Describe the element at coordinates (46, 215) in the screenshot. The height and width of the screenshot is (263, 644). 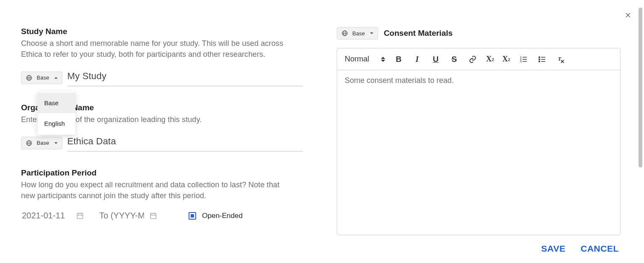
I see `start-date-input` at that location.